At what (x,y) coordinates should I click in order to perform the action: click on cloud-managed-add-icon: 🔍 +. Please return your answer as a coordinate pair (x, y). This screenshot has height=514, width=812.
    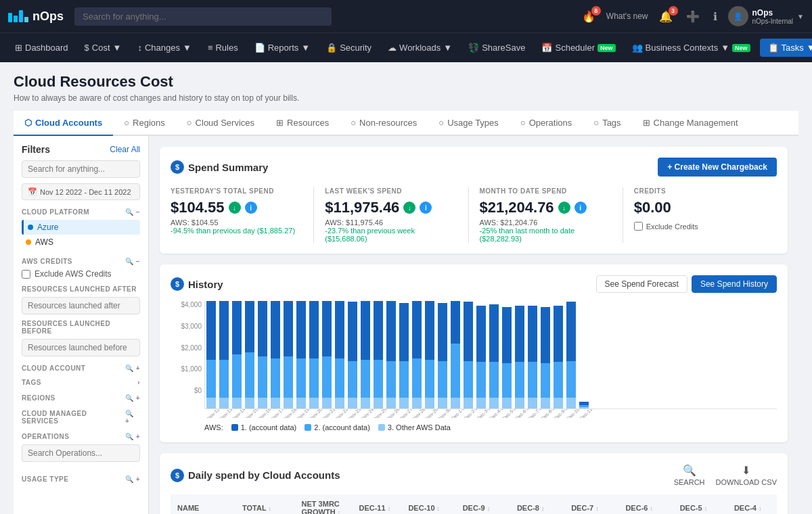
    Looking at the image, I should click on (133, 417).